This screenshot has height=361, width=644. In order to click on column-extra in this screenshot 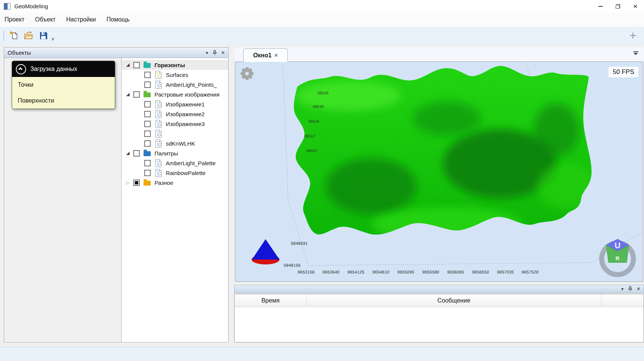, I will do `click(622, 300)`.